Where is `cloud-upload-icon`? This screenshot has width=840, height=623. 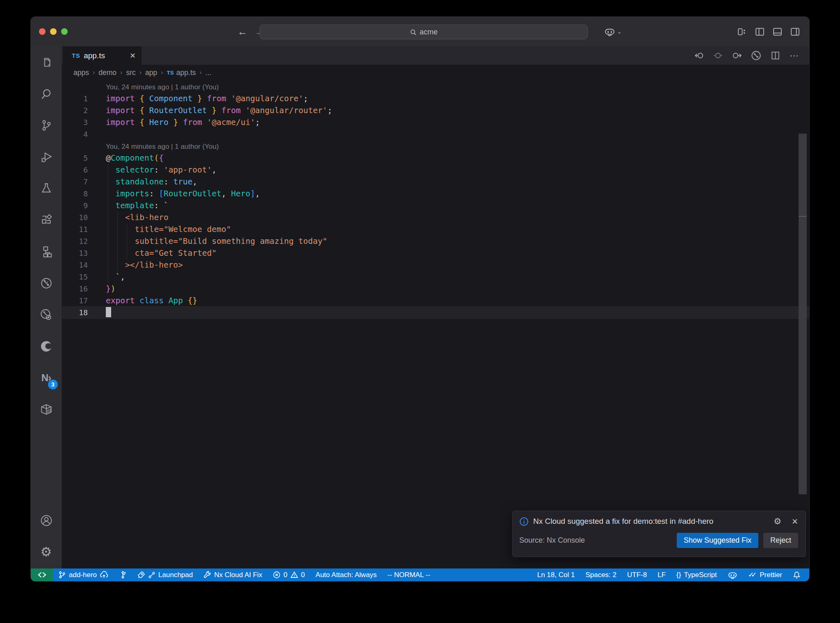 cloud-upload-icon is located at coordinates (104, 575).